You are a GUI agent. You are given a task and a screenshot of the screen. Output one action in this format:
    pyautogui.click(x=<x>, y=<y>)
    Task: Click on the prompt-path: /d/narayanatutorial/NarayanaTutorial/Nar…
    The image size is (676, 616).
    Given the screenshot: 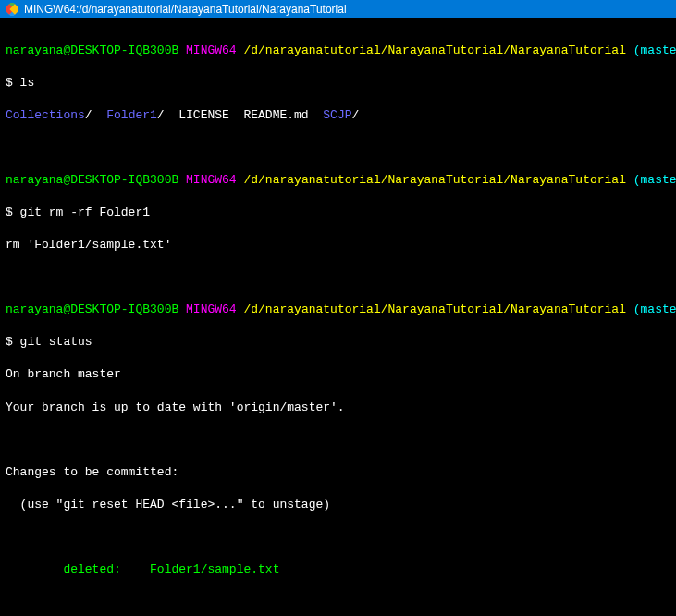 What is the action you would take?
    pyautogui.click(x=435, y=50)
    